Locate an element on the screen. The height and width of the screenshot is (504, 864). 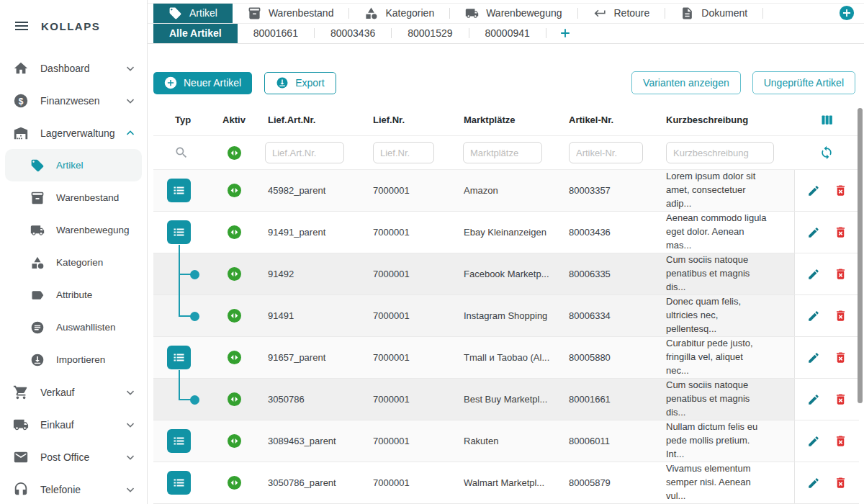
subtab-alle-artikel: Alle Artikel is located at coordinates (196, 33).